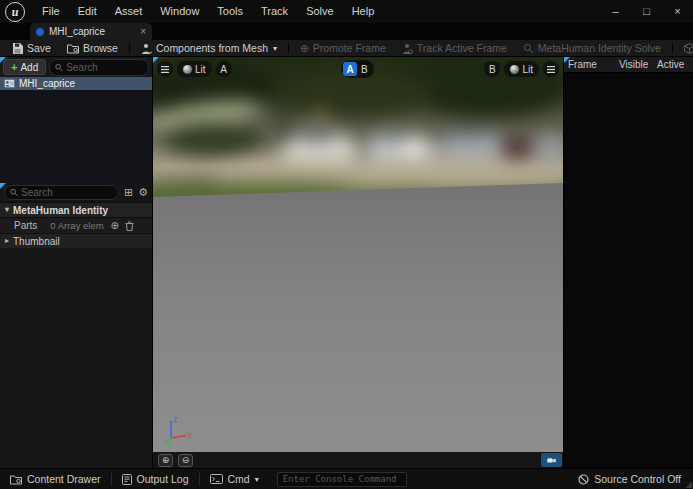  I want to click on plus-icon: +, so click(14, 68).